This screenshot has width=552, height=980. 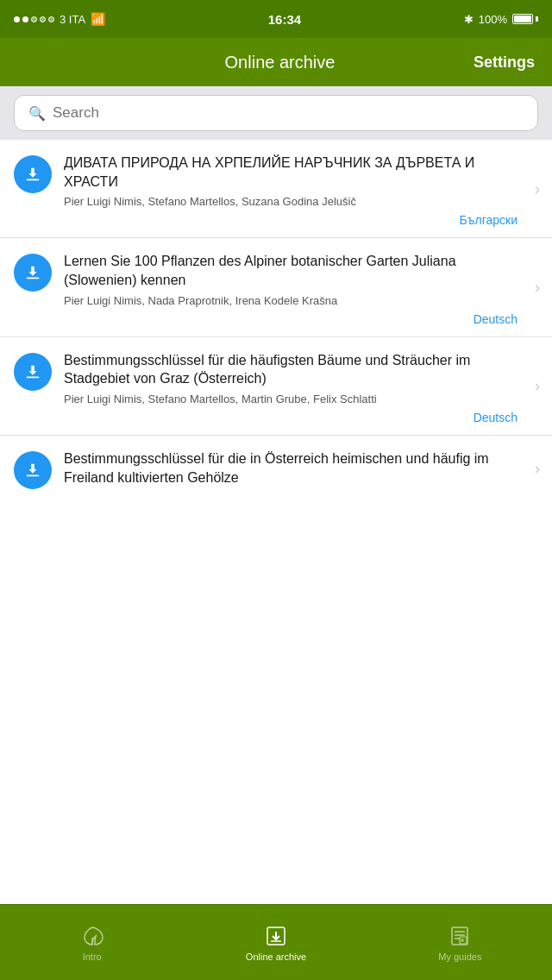 What do you see at coordinates (288, 113) in the screenshot?
I see `search-input` at bounding box center [288, 113].